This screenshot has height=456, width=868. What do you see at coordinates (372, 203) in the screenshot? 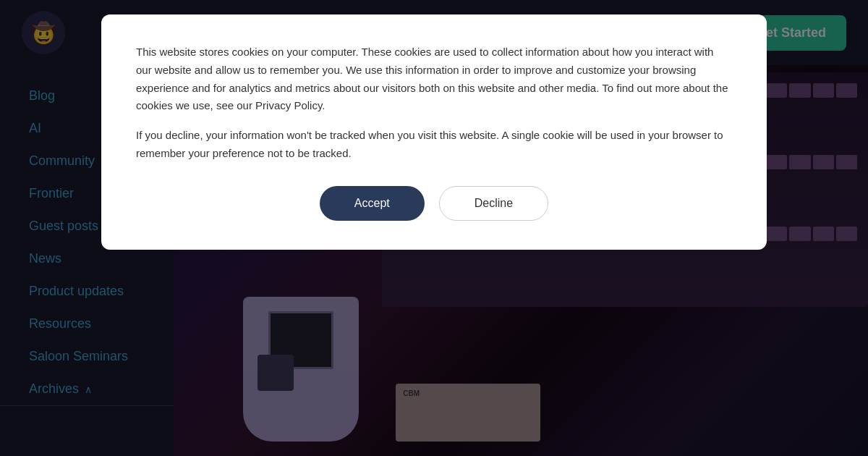
I see `accept-button: Accept` at bounding box center [372, 203].